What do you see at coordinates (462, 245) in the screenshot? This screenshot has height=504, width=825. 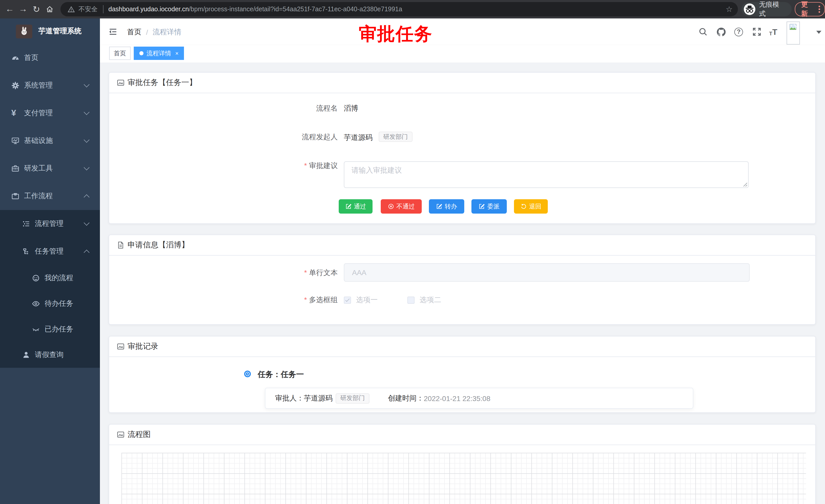 I see `card-header: 申请信息【滔博】` at bounding box center [462, 245].